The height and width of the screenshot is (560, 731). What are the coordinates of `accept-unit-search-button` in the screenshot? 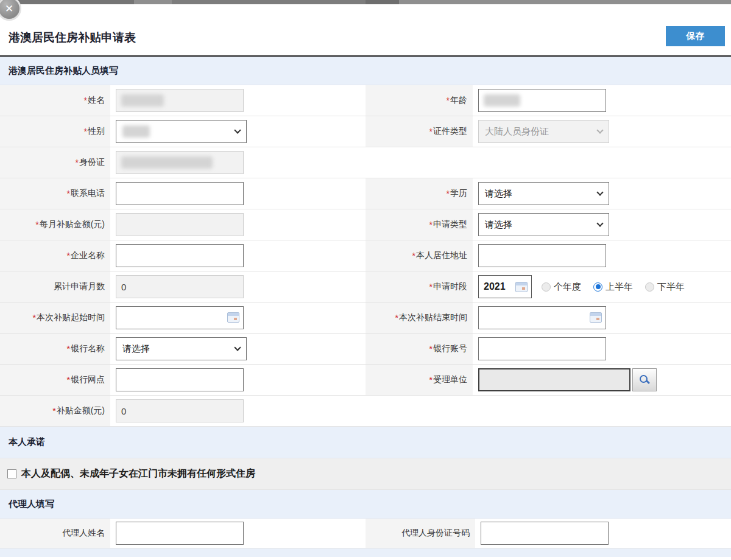 It's located at (644, 380).